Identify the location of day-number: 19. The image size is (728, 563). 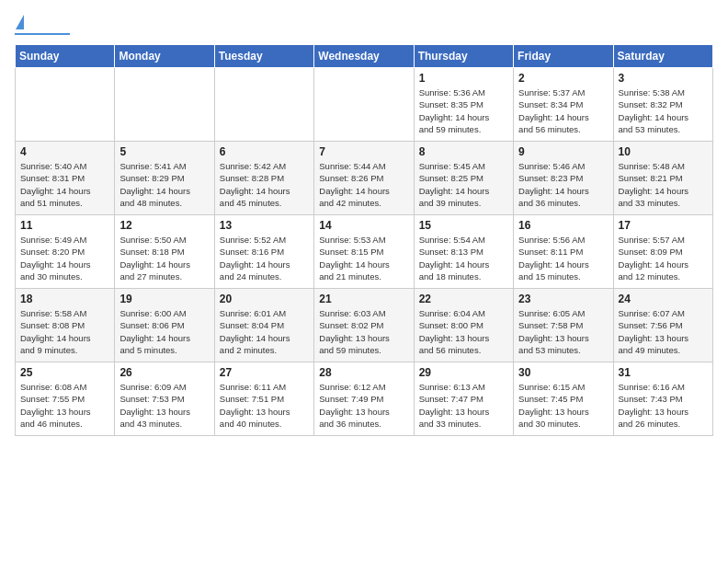
(164, 299).